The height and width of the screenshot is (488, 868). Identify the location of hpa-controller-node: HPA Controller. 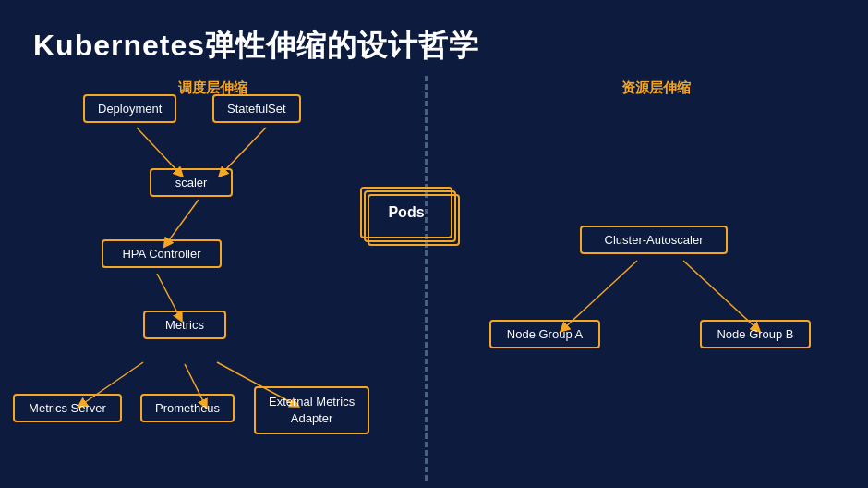
(162, 253).